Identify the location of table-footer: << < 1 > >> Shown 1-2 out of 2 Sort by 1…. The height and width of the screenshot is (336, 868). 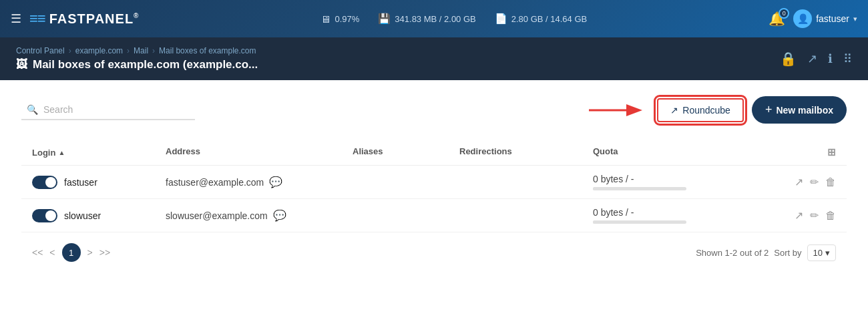
(434, 247).